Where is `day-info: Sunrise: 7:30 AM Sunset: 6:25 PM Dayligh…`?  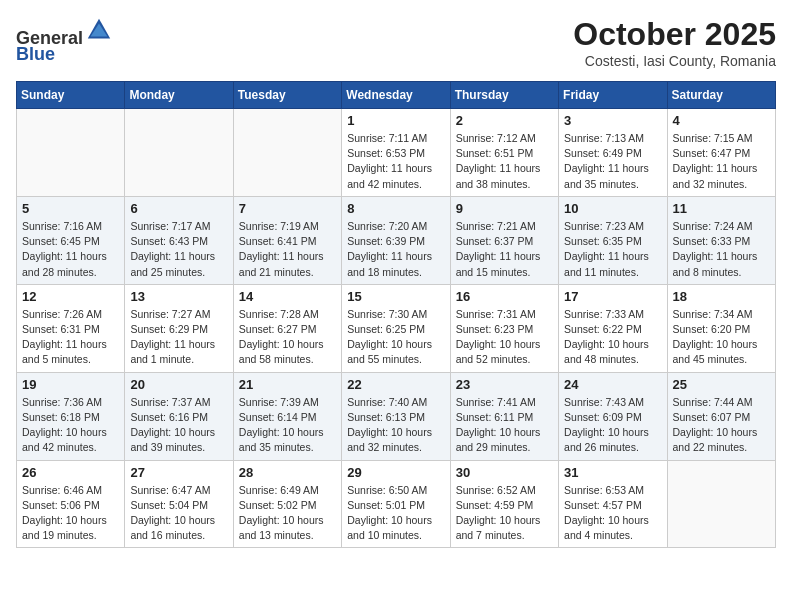 day-info: Sunrise: 7:30 AM Sunset: 6:25 PM Dayligh… is located at coordinates (396, 338).